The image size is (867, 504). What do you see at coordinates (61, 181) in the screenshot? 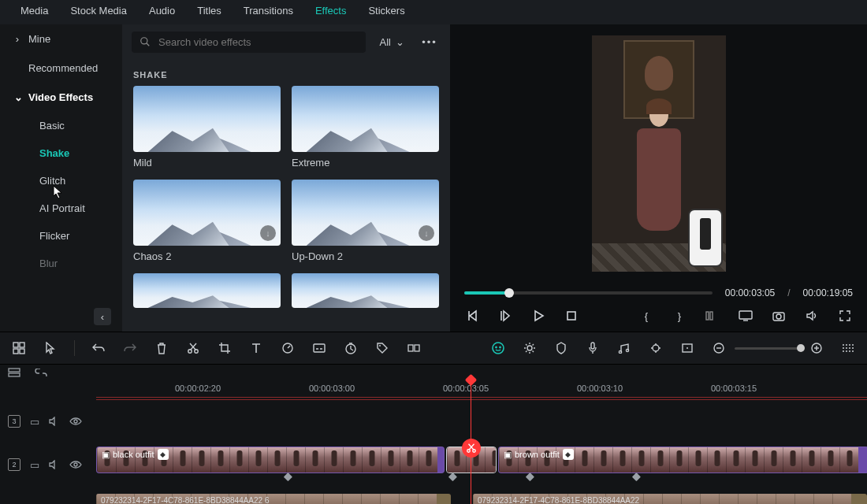
I see `sidebar-sub-glitch: Glitch` at bounding box center [61, 181].